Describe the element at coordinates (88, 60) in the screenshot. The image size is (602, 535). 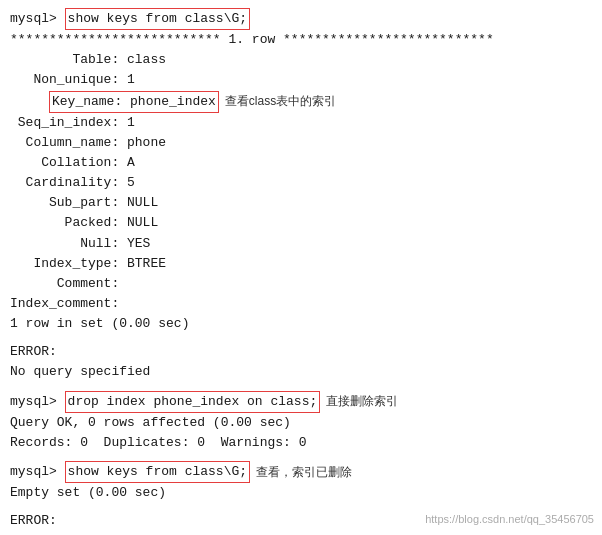
I see `table-label: Table: class` at that location.